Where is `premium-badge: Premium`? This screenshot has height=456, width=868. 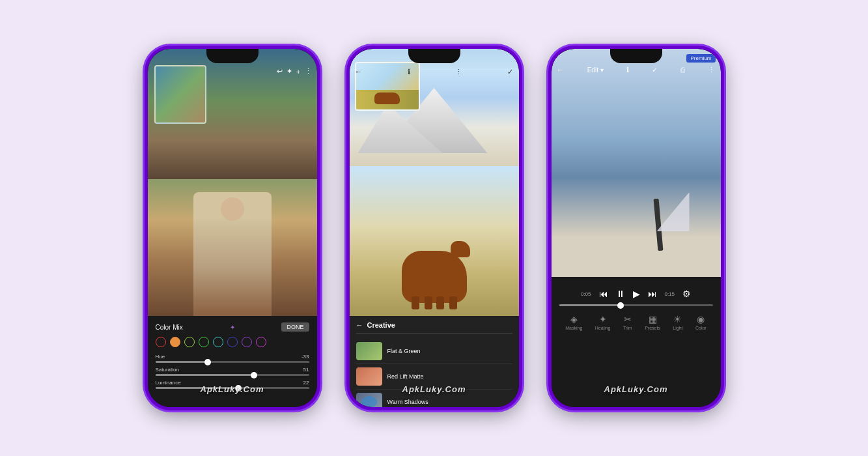 premium-badge: Premium is located at coordinates (701, 59).